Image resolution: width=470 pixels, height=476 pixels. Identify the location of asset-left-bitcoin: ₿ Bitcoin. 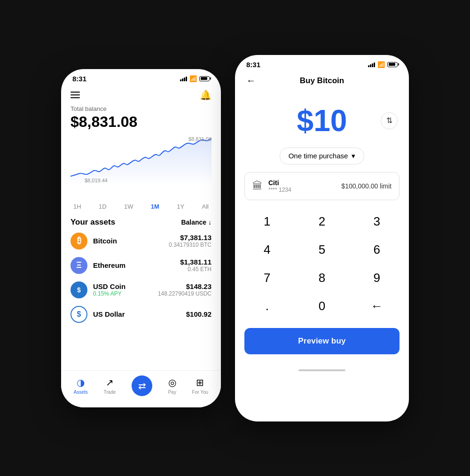
(94, 241).